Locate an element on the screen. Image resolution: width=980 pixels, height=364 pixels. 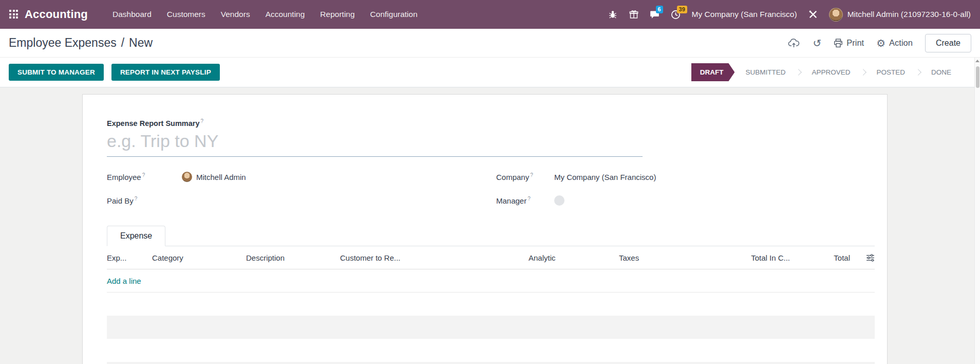
company-value: My Company (San Francisco) is located at coordinates (605, 177).